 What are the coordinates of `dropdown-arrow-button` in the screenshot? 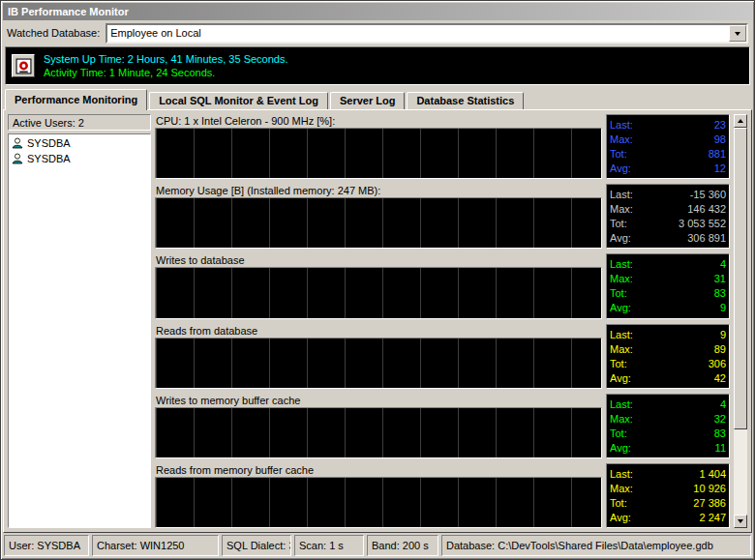 It's located at (738, 33).